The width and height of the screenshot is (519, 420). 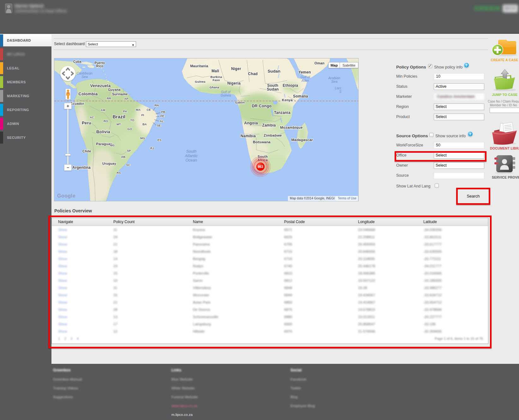 What do you see at coordinates (111, 44) in the screenshot?
I see `dashboard-select: Select ▼` at bounding box center [111, 44].